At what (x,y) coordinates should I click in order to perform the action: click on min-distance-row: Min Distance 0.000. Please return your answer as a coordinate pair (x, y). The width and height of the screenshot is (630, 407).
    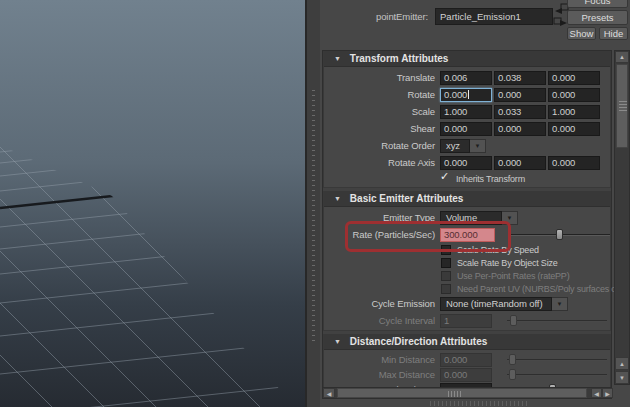
    Looking at the image, I should click on (467, 360).